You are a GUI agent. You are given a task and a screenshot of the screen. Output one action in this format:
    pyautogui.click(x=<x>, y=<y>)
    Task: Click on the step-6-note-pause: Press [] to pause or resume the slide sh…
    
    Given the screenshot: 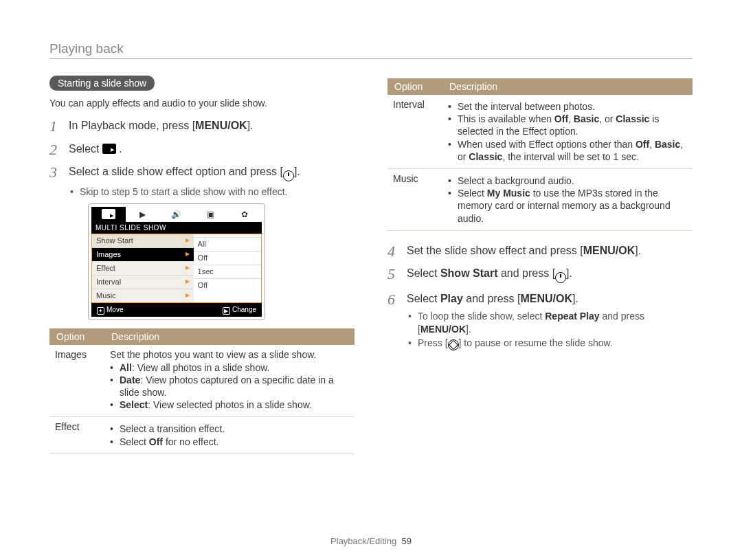 What is the action you would take?
    pyautogui.click(x=550, y=344)
    